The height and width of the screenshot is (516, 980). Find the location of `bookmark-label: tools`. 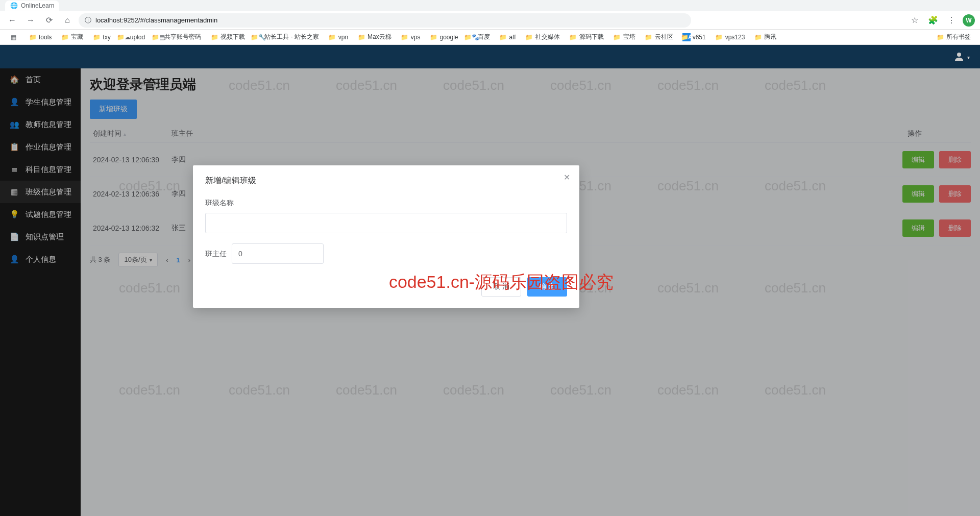

bookmark-label: tools is located at coordinates (45, 37).